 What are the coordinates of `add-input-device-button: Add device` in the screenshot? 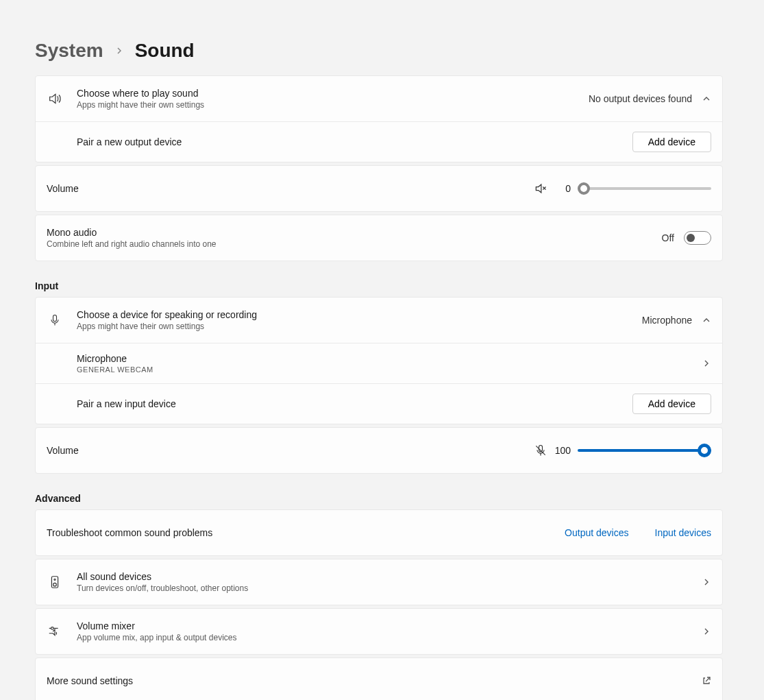 It's located at (671, 404).